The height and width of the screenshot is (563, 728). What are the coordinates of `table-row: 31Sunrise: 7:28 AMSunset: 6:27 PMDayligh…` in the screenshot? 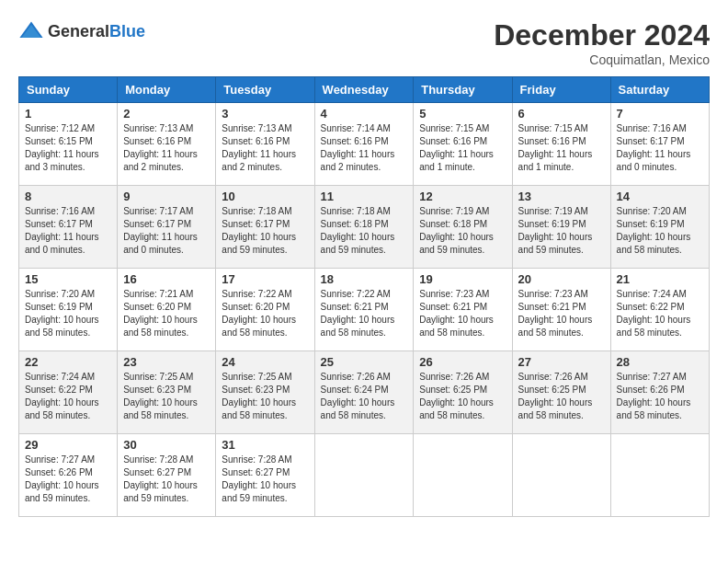 It's located at (265, 476).